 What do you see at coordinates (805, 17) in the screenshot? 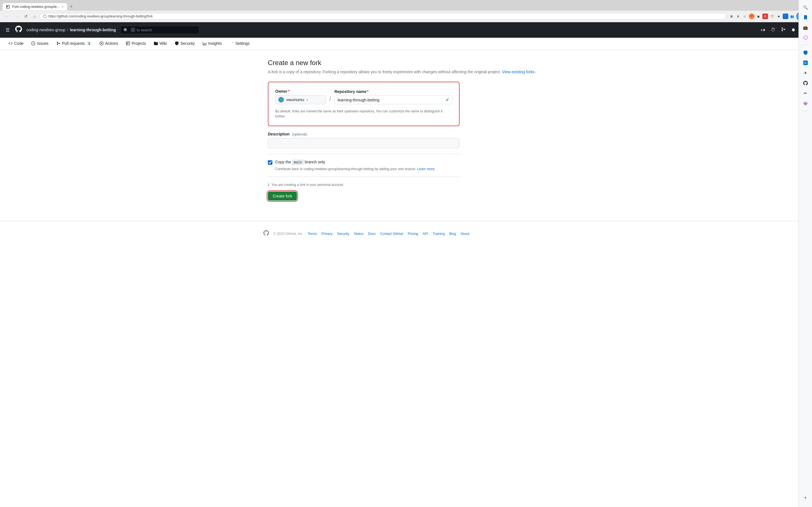
I see `sidebar-bookmark-icon` at bounding box center [805, 17].